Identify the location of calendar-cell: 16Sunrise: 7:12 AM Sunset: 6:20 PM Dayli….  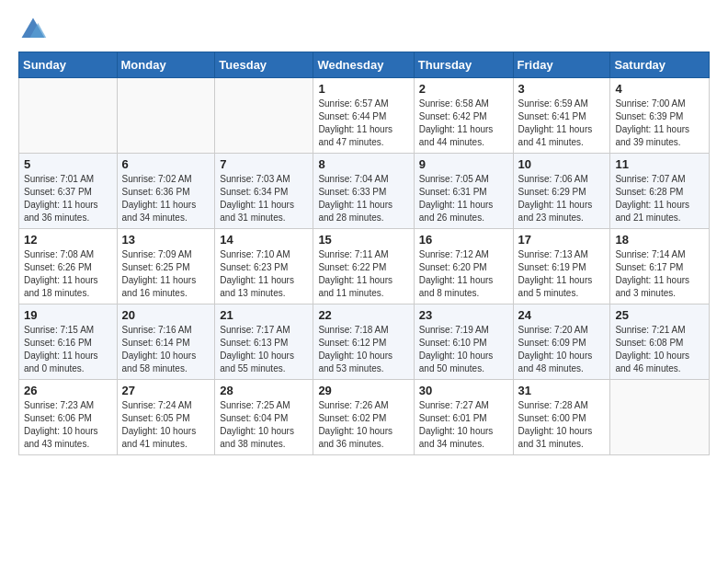
(463, 267).